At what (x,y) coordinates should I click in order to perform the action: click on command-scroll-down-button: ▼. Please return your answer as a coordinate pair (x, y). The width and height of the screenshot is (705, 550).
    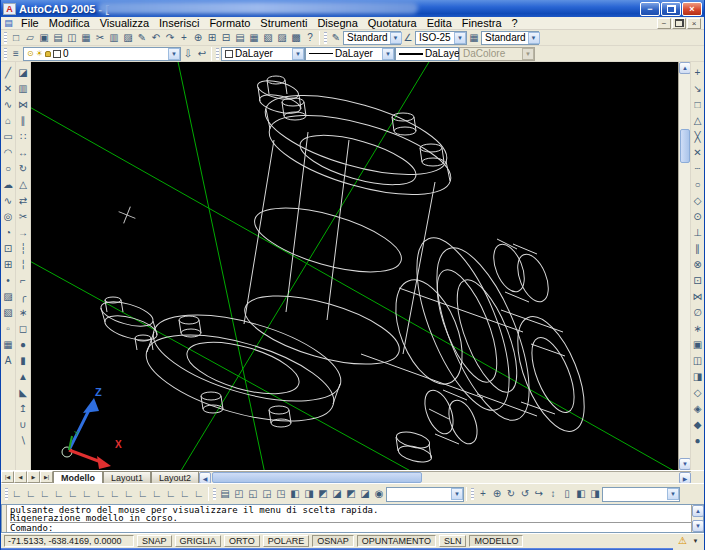
    Looking at the image, I should click on (698, 526).